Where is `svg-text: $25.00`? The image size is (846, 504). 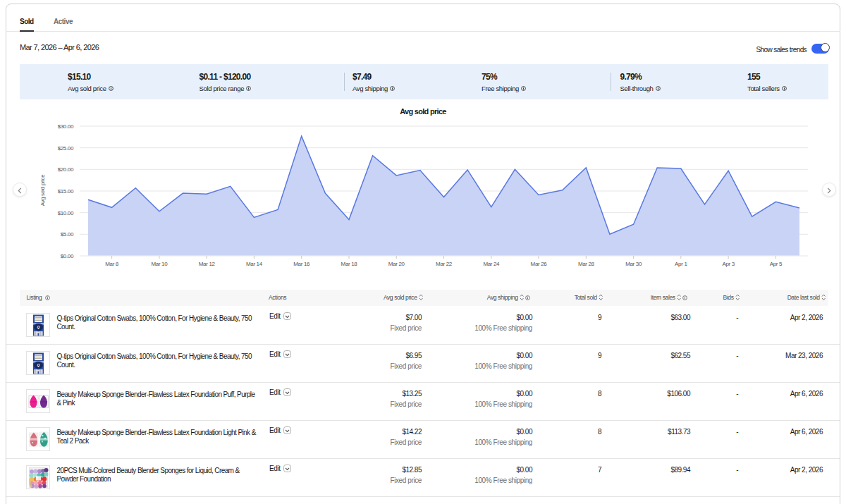 svg-text: $25.00 is located at coordinates (66, 148).